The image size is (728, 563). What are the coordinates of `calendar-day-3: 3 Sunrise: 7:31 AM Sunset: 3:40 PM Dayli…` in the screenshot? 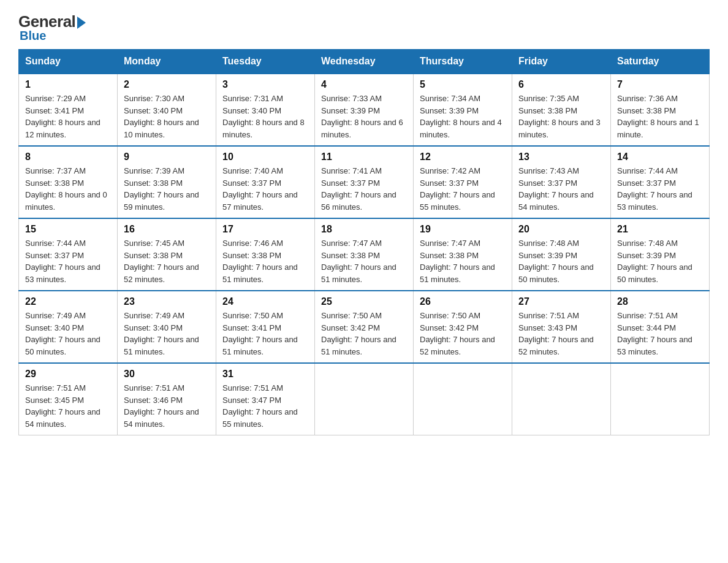 It's located at (266, 110).